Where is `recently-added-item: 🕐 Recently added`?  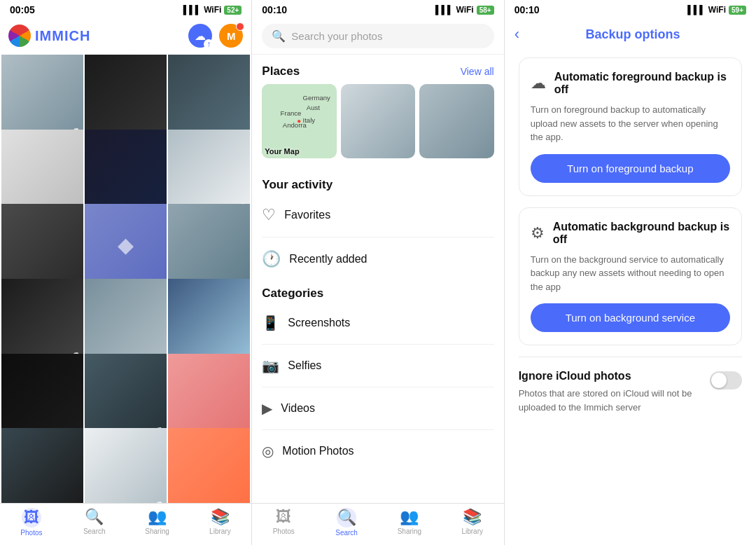
recently-added-item: 🕐 Recently added is located at coordinates (378, 259).